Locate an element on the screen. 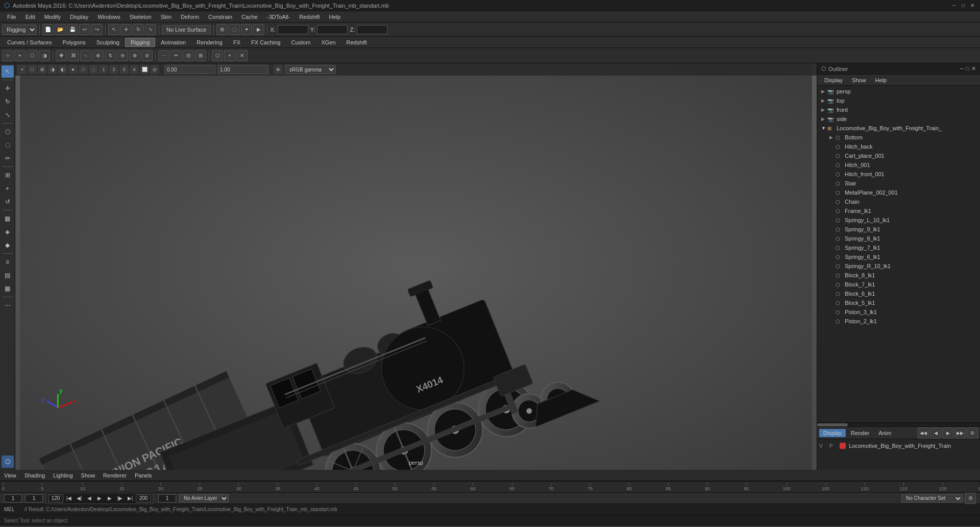 The image size is (980, 527). vr-render: ◎ is located at coordinates (155, 69).